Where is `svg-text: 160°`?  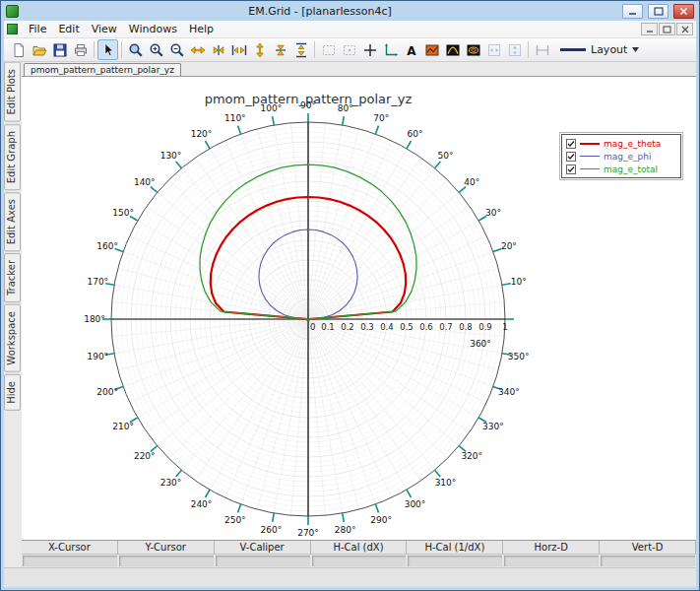 svg-text: 160° is located at coordinates (107, 246).